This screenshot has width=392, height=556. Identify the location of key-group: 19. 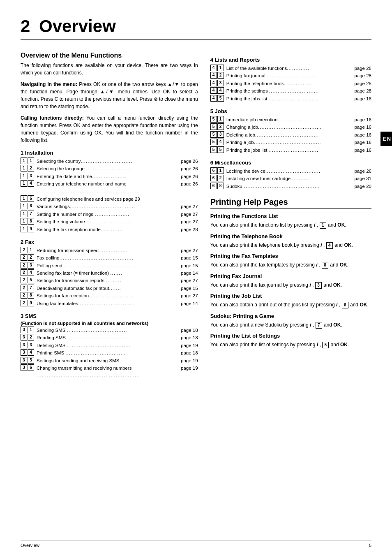
(28, 229).